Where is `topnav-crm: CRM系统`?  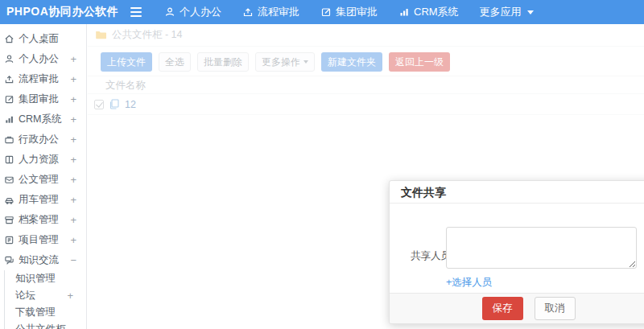 topnav-crm: CRM系统 is located at coordinates (428, 12).